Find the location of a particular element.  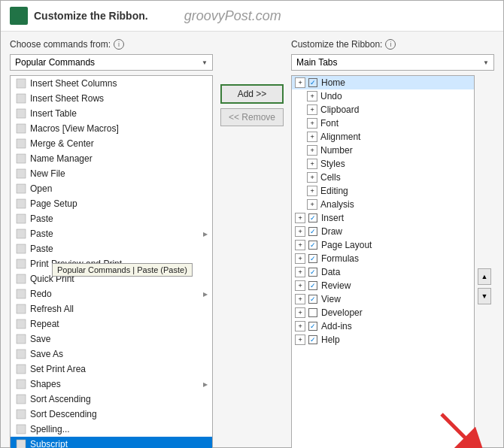

list-item: Refresh All is located at coordinates (111, 309).